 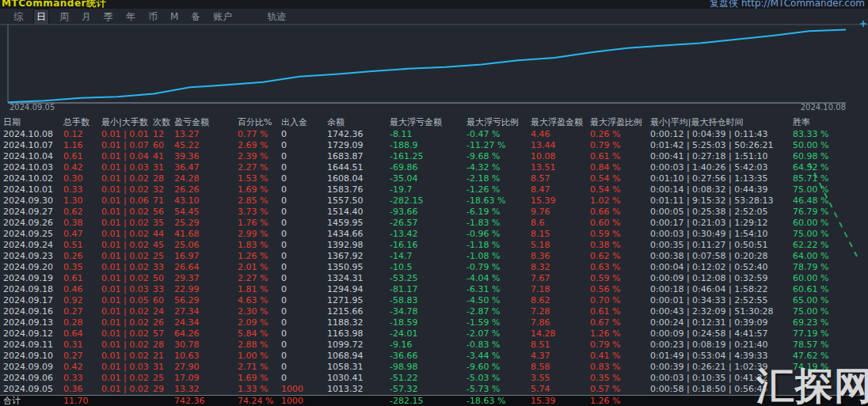 What do you see at coordinates (434, 356) in the screenshot?
I see `table-row: 2024.09.100.270.01 | 0.022110.631.00 %01…` at bounding box center [434, 356].